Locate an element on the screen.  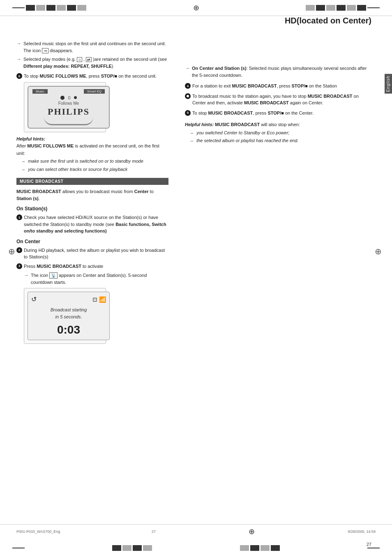
hint-sub-2: – you can select other tracks or source … is located at coordinates (95, 170).